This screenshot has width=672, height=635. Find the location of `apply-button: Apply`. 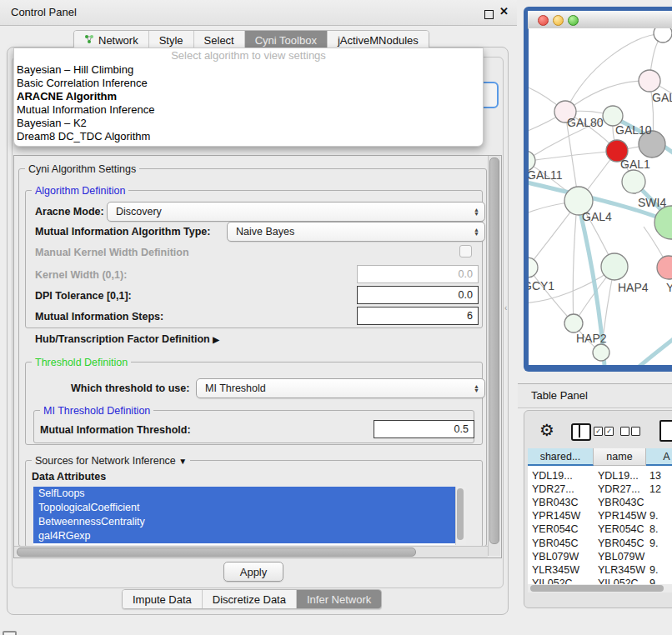

apply-button: Apply is located at coordinates (253, 572).